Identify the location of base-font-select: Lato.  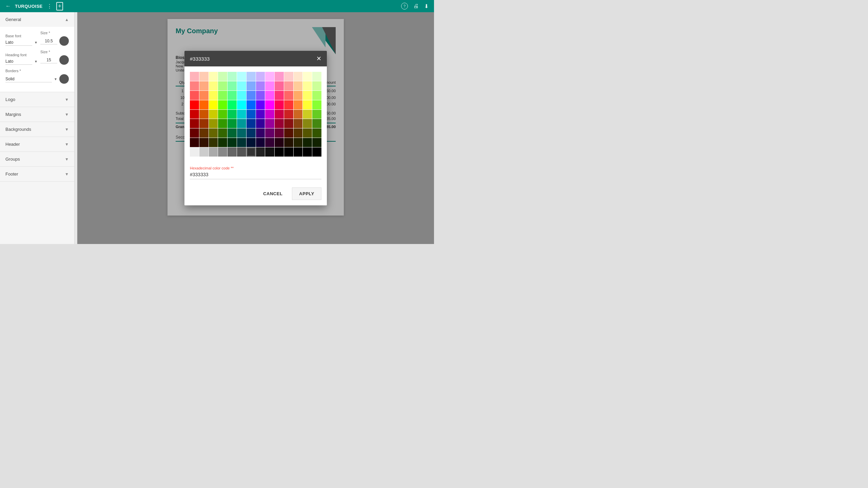
(19, 43).